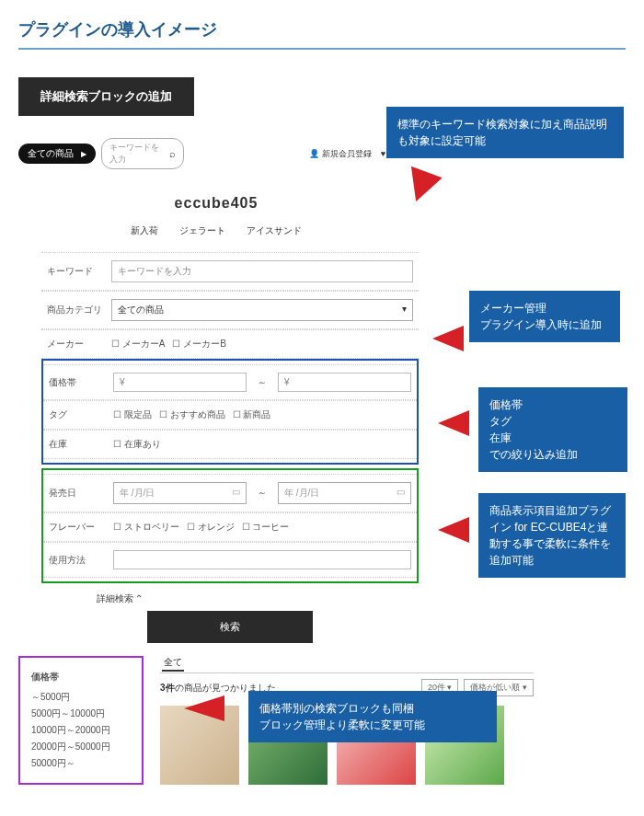 The width and height of the screenshot is (644, 816). What do you see at coordinates (81, 415) in the screenshot?
I see `tag-label: タグ` at bounding box center [81, 415].